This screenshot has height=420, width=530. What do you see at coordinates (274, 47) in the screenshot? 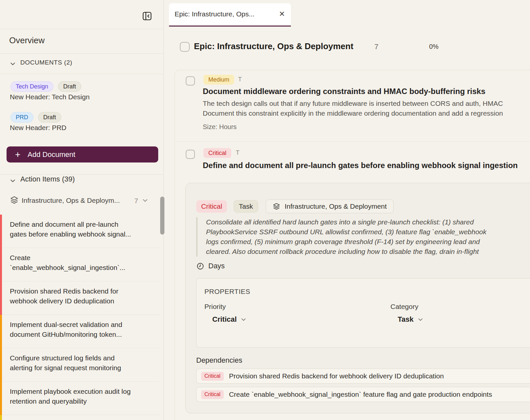
I see `page-title: Epic: Infrastructure, Ops & Deployment` at bounding box center [274, 47].